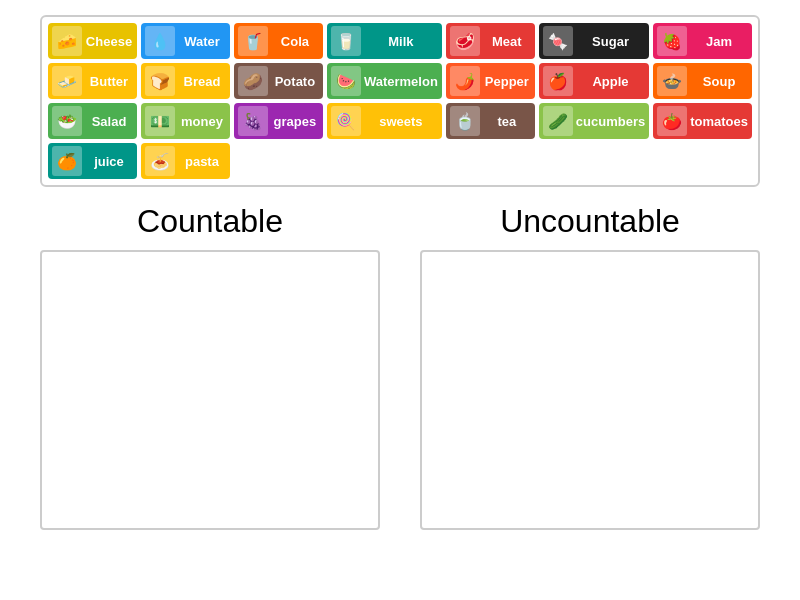  Describe the element at coordinates (702, 81) in the screenshot. I see `tile-soup: 🍲 Soup` at that location.